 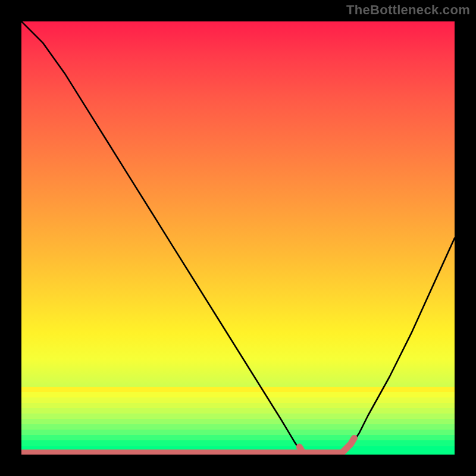 What do you see at coordinates (408, 10) in the screenshot?
I see `watermark-text: TheBottleneck.com` at bounding box center [408, 10].